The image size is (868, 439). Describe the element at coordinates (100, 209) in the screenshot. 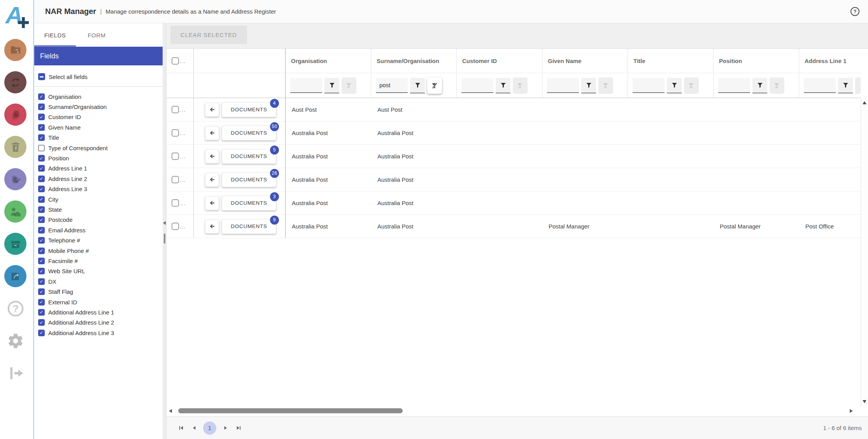

I see `field-checkbox-item: ✓ State` at that location.